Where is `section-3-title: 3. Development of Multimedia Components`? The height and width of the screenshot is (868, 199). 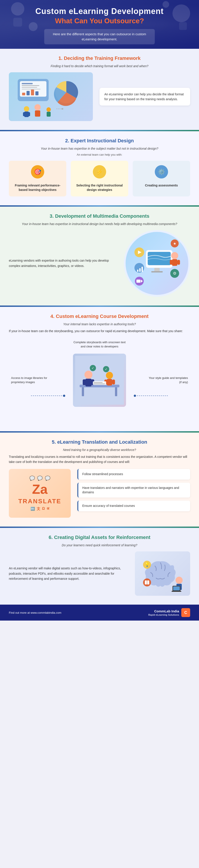 section-3-title: 3. Development of Multimedia Components is located at coordinates (100, 216).